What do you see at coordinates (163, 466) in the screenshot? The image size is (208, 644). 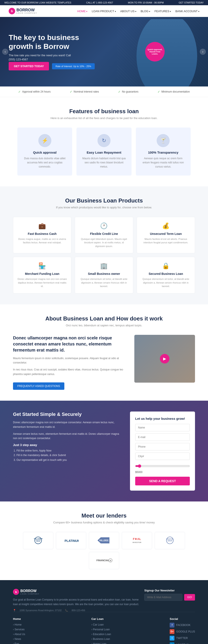 I see `amount-slider` at bounding box center [163, 466].